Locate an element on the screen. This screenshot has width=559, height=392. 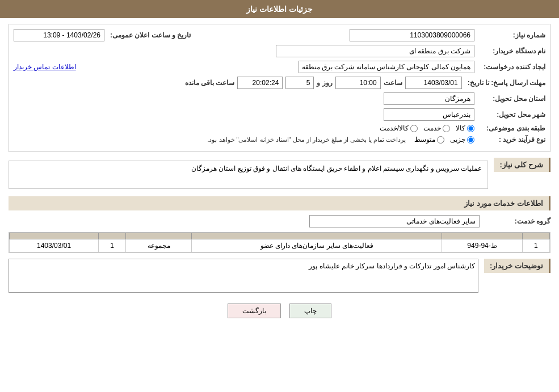
radio-item-kala-khedmat: کالا/خدمت is located at coordinates (398, 128).